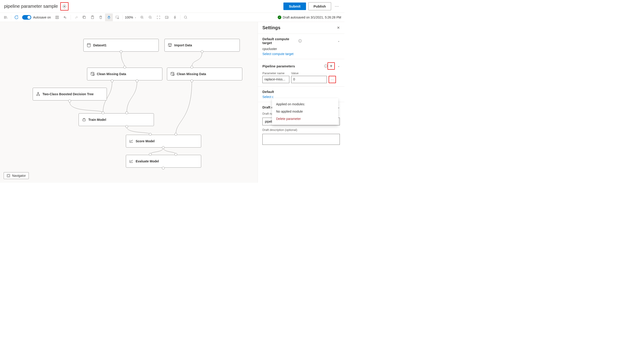 The image size is (644, 341). Describe the element at coordinates (64, 6) in the screenshot. I see `gear-icon` at that location.